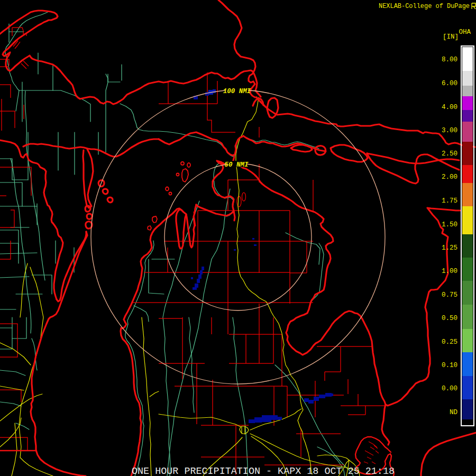 The width and height of the screenshot is (476, 476). I want to click on svg-text: 0.25, so click(450, 342).